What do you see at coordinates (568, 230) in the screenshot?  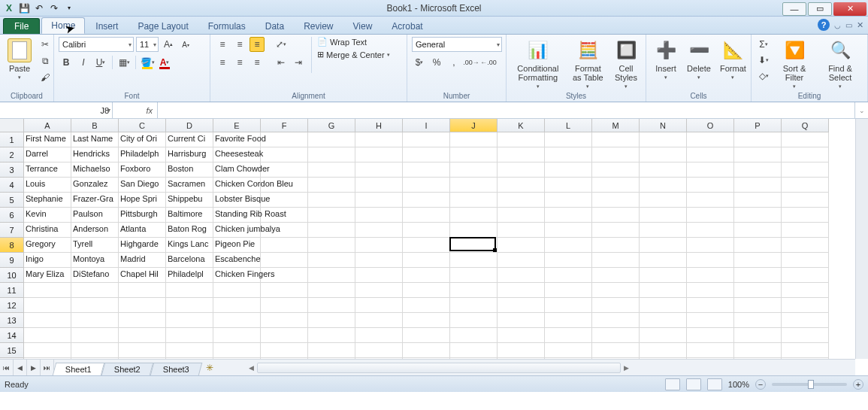 I see `cell-L7` at bounding box center [568, 230].